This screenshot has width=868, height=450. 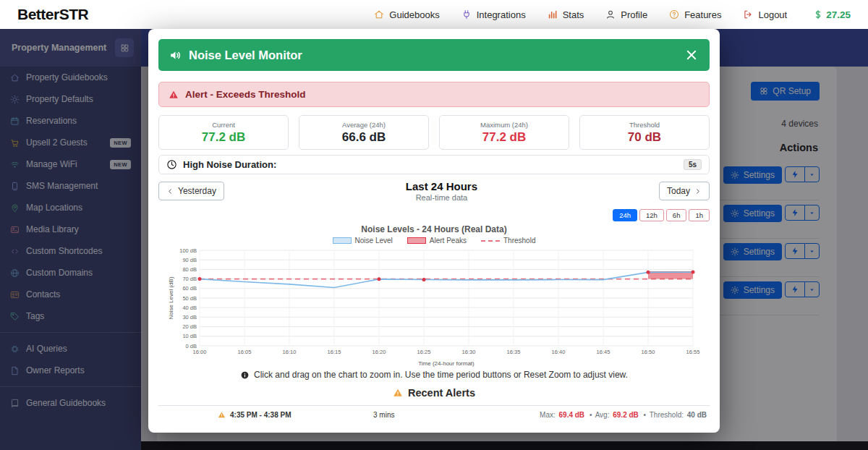 I want to click on nav-item-guidebooks: Guidebooks, so click(x=407, y=14).